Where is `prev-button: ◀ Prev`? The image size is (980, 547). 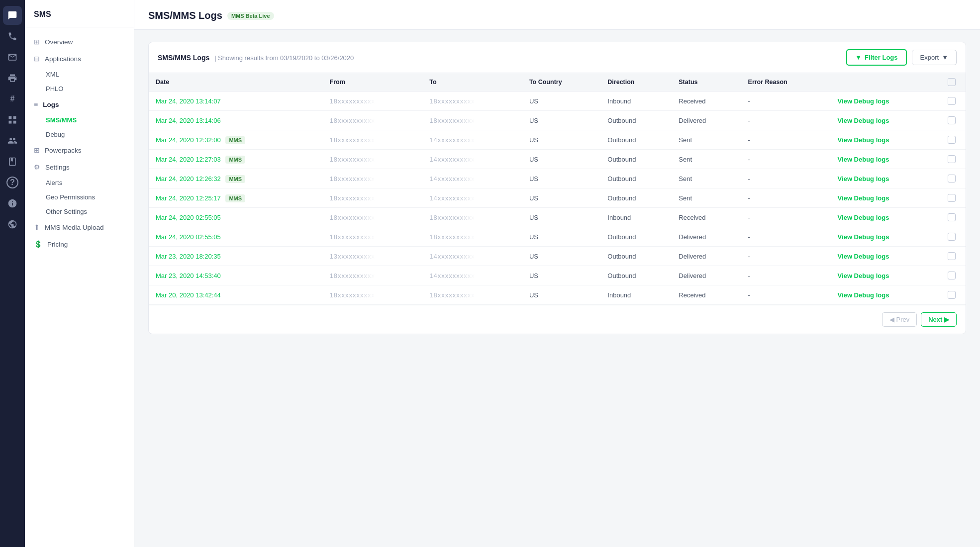 prev-button: ◀ Prev is located at coordinates (899, 319).